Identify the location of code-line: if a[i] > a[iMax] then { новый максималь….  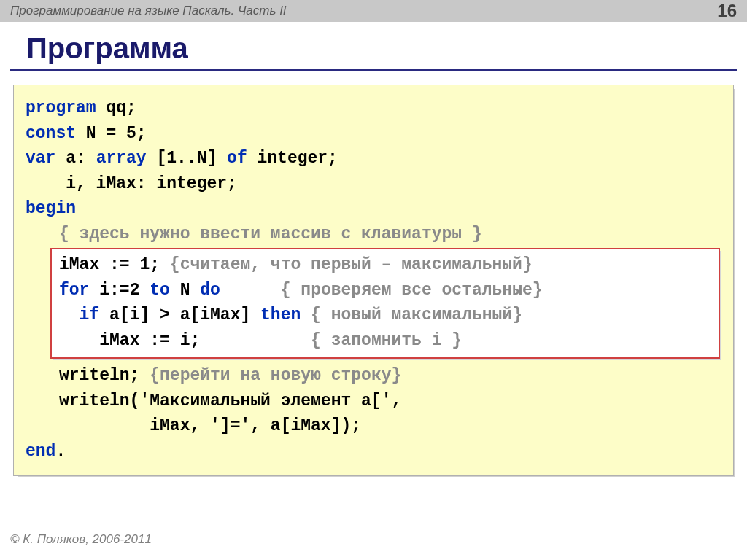
(385, 315).